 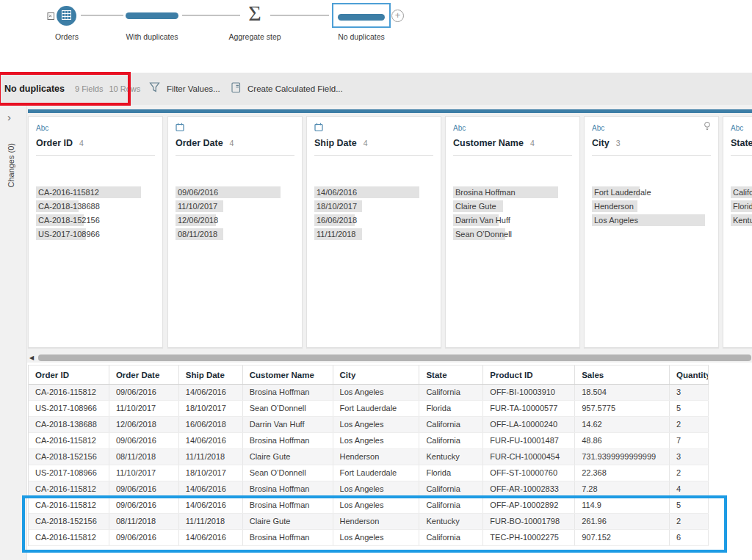 What do you see at coordinates (235, 192) in the screenshot?
I see `field-value: 09/06/2016` at bounding box center [235, 192].